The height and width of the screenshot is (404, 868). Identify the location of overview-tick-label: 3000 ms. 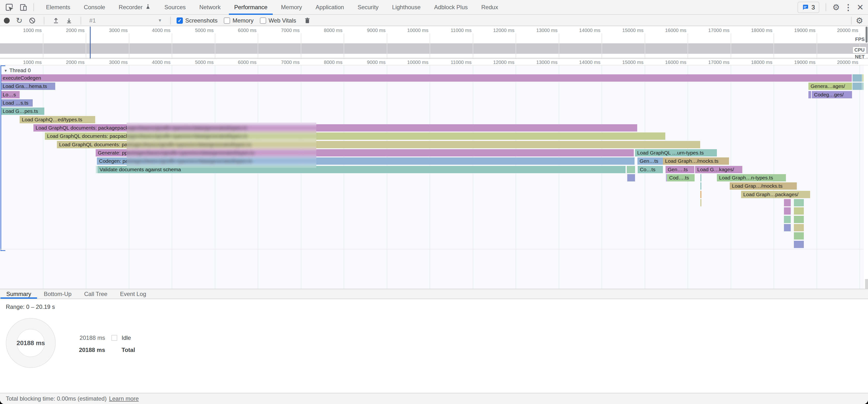
(108, 30).